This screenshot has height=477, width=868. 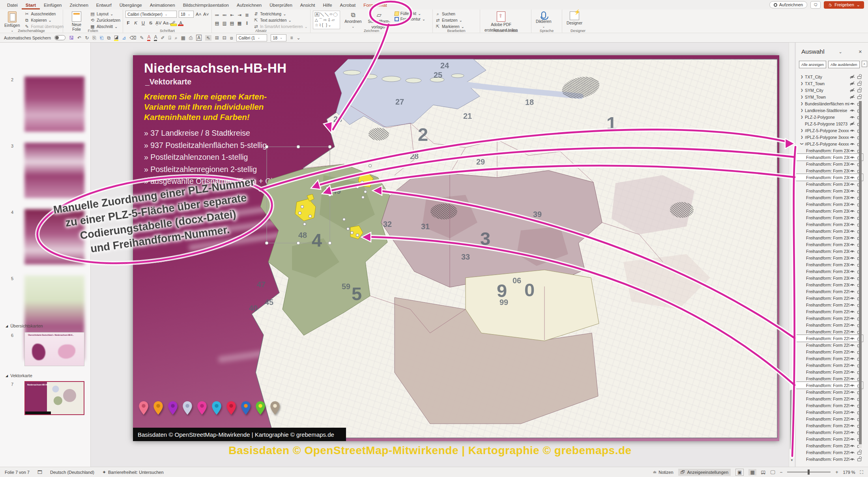 What do you see at coordinates (828, 372) in the screenshot?
I see `layer-name: Freihandform: Form 22987` at bounding box center [828, 372].